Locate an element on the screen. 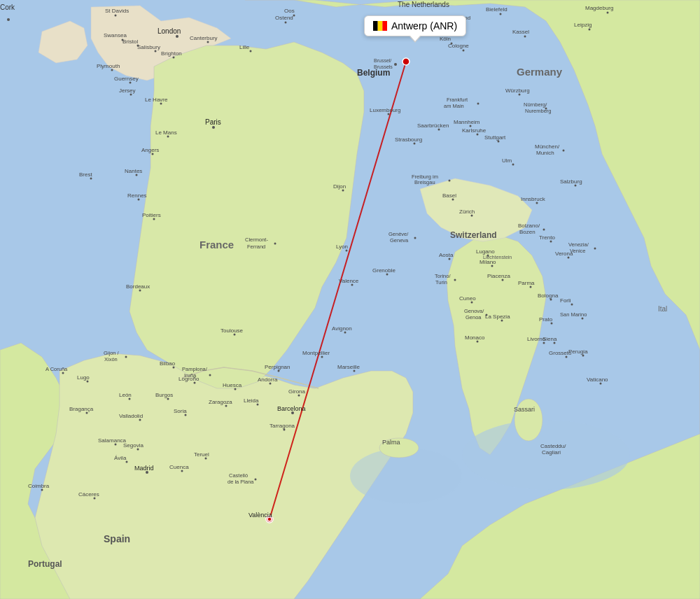  svg-text: Perpignan is located at coordinates (277, 367).